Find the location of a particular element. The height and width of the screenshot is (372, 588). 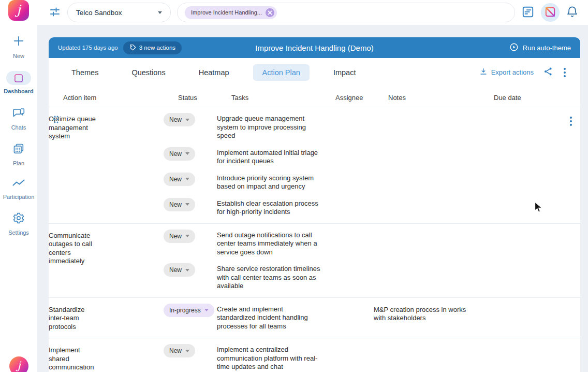

tasks-cell: New Upgrade queue management system to i… is located at coordinates (242, 165).